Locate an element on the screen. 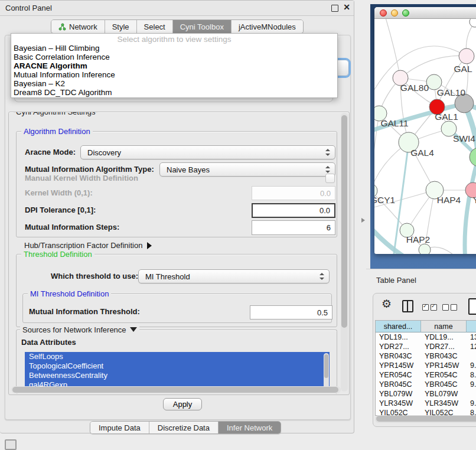 The image size is (476, 450). expand-right-icon is located at coordinates (149, 246).